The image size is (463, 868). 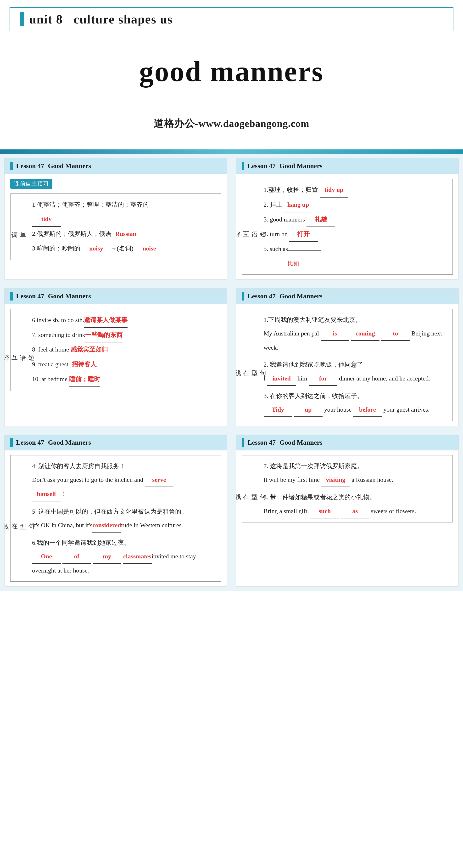 I want to click on lesson-header-4: Lesson 47 Good Manners, so click(x=348, y=296).